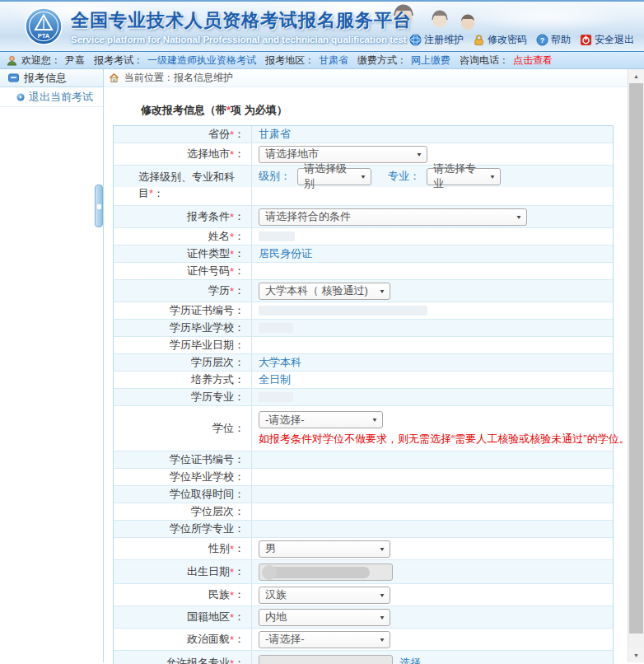  What do you see at coordinates (363, 460) in the screenshot?
I see `form-row-degree-cert-no: 学位证书编号：` at bounding box center [363, 460].